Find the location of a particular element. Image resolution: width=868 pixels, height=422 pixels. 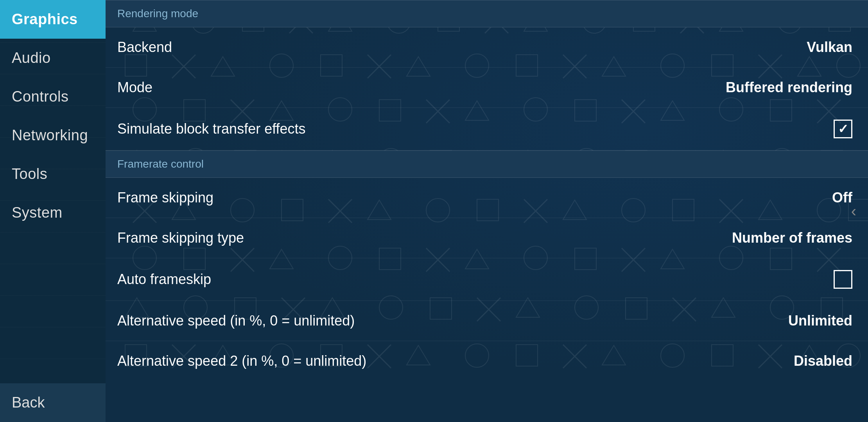

row-label-frame-skipping-type: Frame skipping type is located at coordinates (181, 238).